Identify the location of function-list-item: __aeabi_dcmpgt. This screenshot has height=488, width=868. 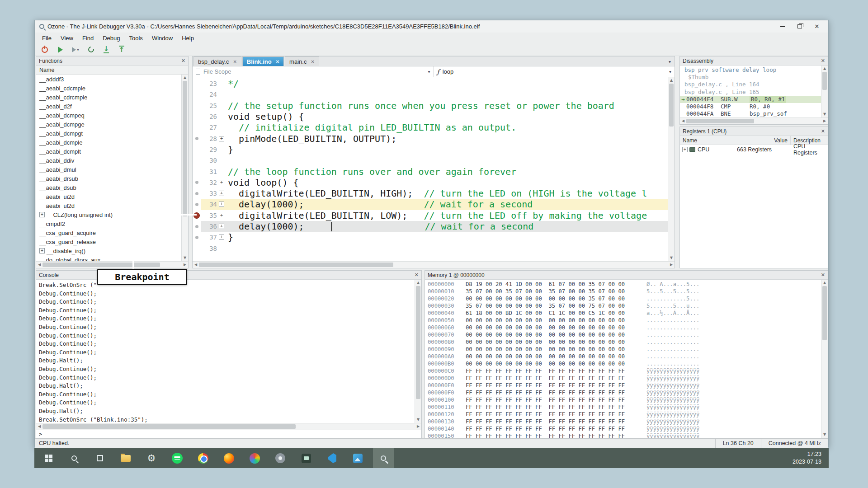
(108, 133).